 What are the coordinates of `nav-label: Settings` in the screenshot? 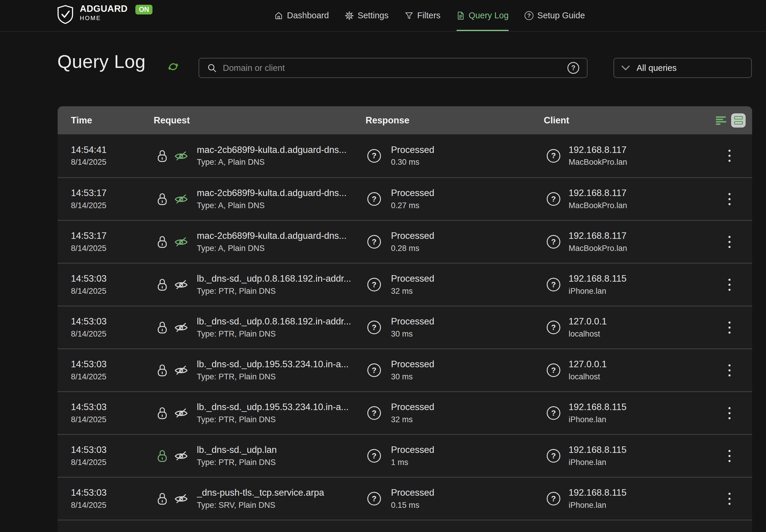 It's located at (373, 15).